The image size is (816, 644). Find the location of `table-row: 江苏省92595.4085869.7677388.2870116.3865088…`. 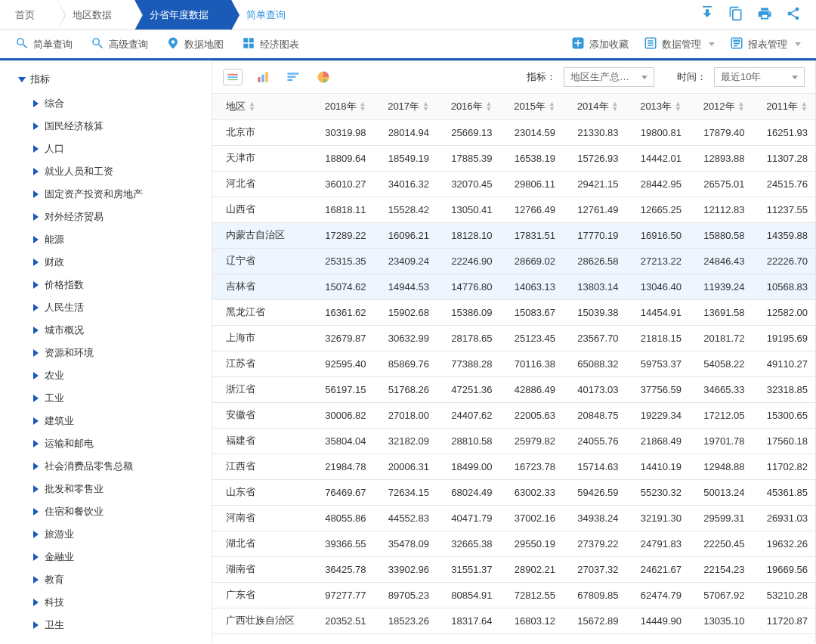

table-row: 江苏省92595.4085869.7677388.2870116.3865088… is located at coordinates (514, 364).